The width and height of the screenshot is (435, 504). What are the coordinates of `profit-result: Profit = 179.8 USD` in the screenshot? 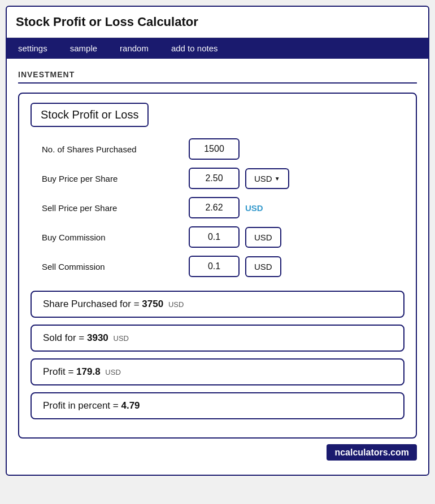 It's located at (218, 372).